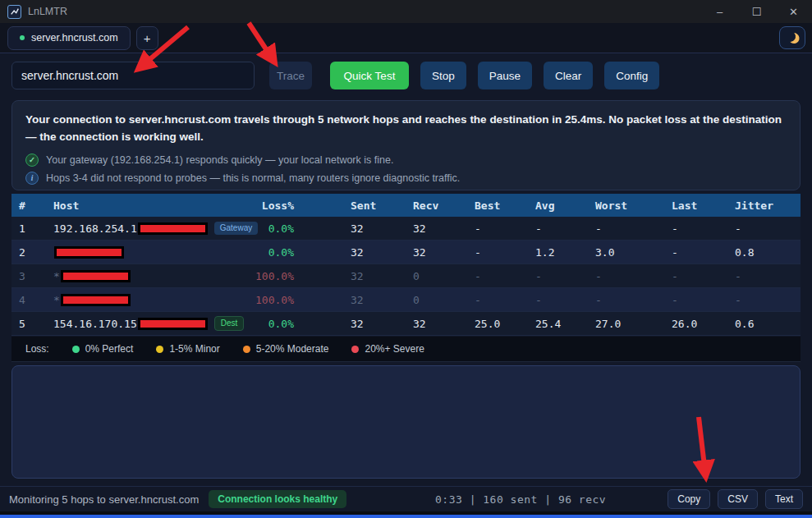  What do you see at coordinates (632, 76) in the screenshot?
I see `config-button: Config` at bounding box center [632, 76].